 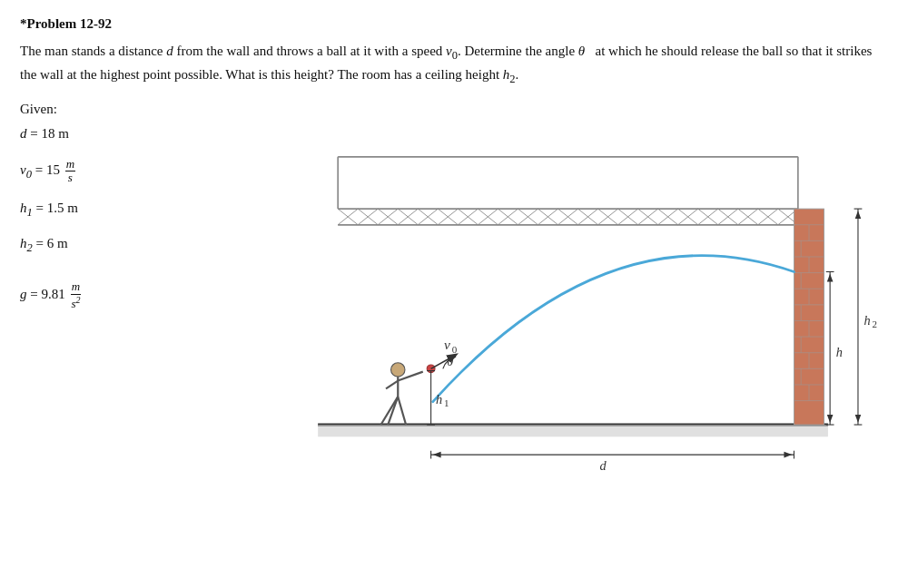 I want to click on h1-label: h, so click(x=439, y=399).